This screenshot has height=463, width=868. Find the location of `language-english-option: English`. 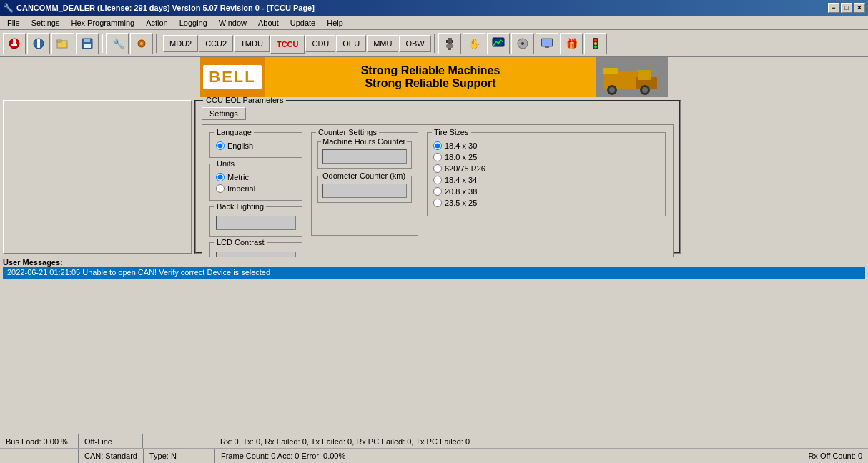

language-english-option: English is located at coordinates (256, 146).